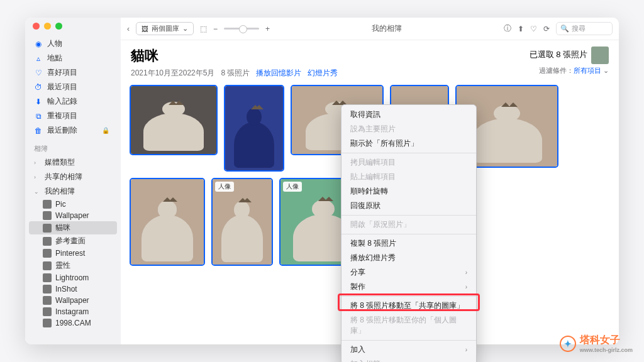 This screenshot has width=644, height=362. Describe the element at coordinates (409, 191) in the screenshot. I see `menu-item: 順時針旋轉` at that location.